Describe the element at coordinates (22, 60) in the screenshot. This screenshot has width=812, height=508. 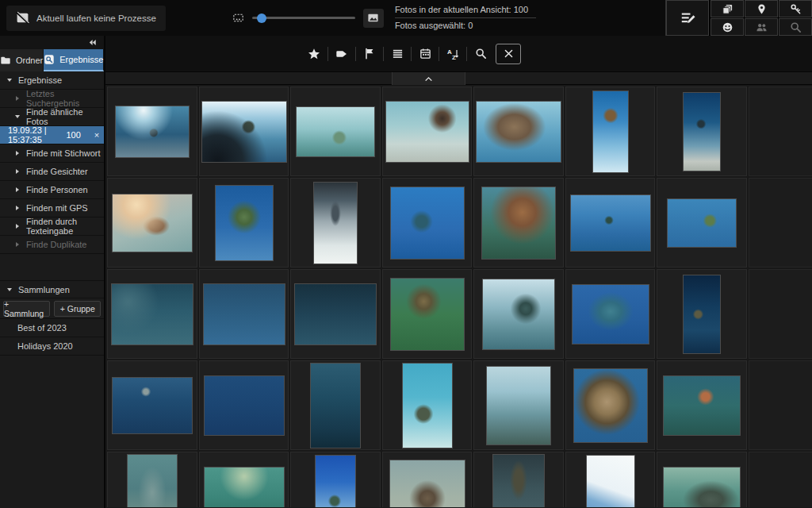
I see `tab-ordner: Ordner` at that location.